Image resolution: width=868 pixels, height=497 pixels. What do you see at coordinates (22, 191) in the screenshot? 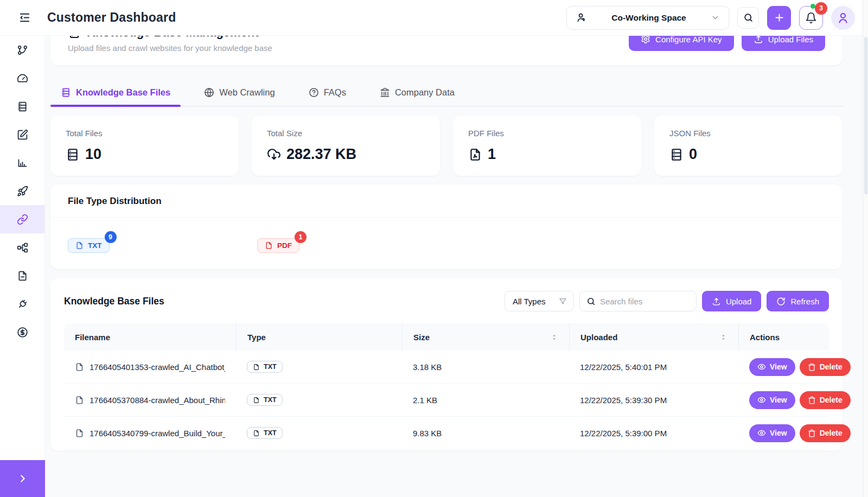
I see `sidebar-item-rocket` at bounding box center [22, 191].